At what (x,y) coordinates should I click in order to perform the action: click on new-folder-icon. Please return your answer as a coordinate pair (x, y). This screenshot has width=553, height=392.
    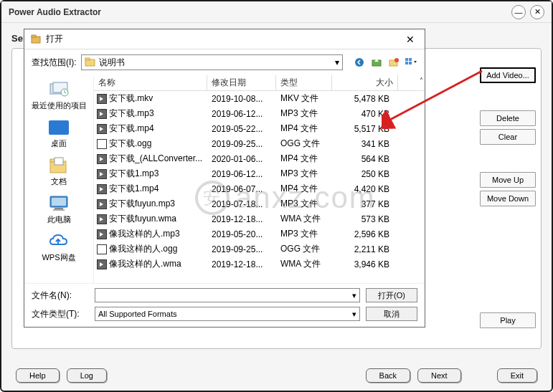
    Looking at the image, I should click on (394, 62).